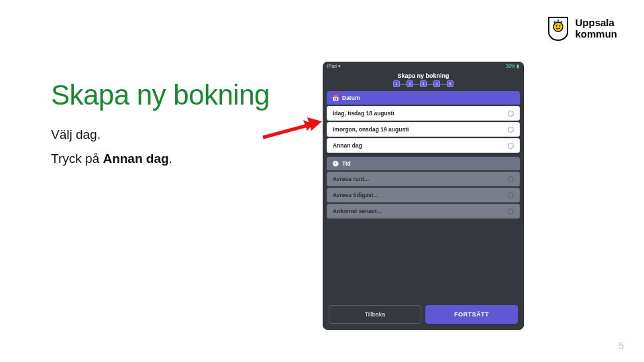 The image size is (644, 362). Describe the element at coordinates (513, 66) in the screenshot. I see `status-right: 38% ▮` at that location.